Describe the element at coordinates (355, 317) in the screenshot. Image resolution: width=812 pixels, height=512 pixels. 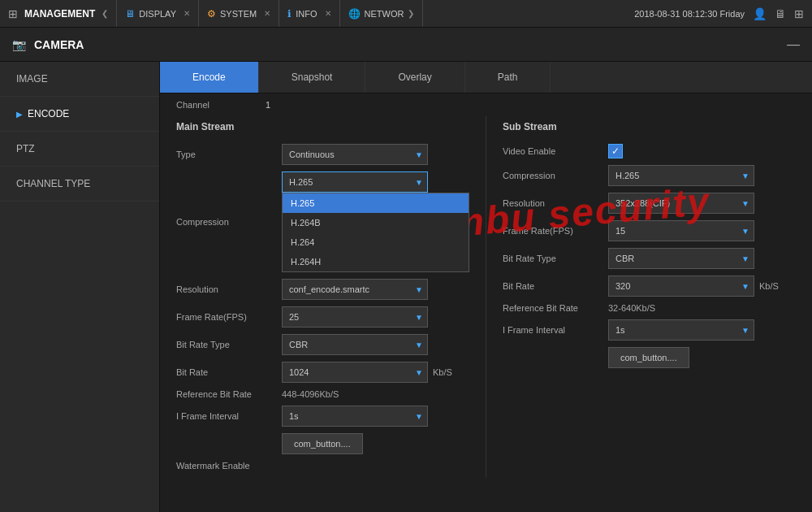
I see `frame-rate-select: 25` at that location.